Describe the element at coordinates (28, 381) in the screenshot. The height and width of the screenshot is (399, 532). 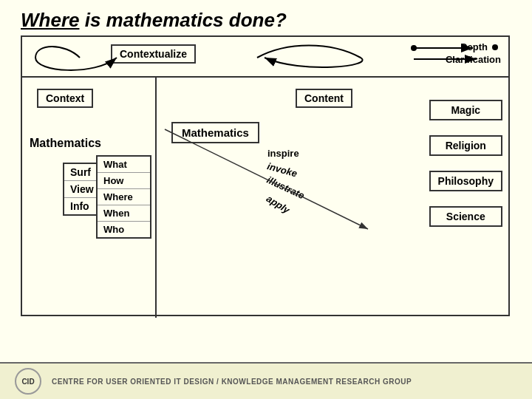
I see `cid-logo: CID` at that location.